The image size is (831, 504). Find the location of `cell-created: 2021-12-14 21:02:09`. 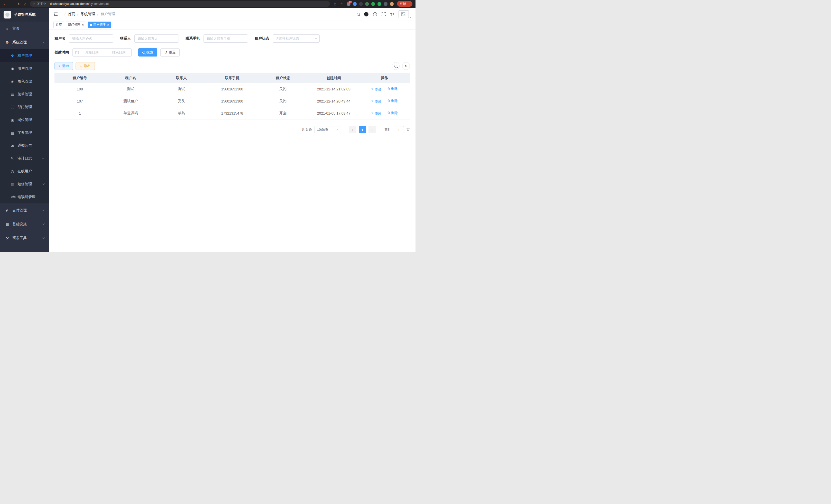

cell-created: 2021-12-14 21:02:09 is located at coordinates (334, 89).